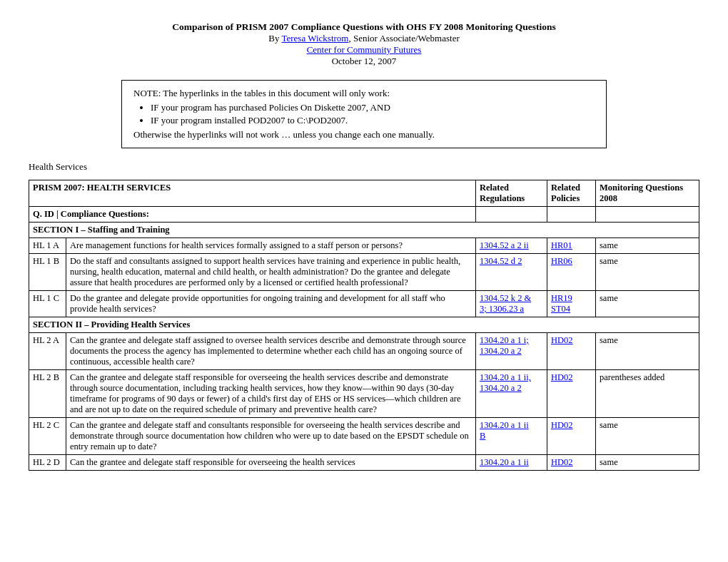 The image size is (728, 562). Describe the element at coordinates (364, 135) in the screenshot. I see `note-line2: Otherwise the hyperlinks will not work ……` at that location.